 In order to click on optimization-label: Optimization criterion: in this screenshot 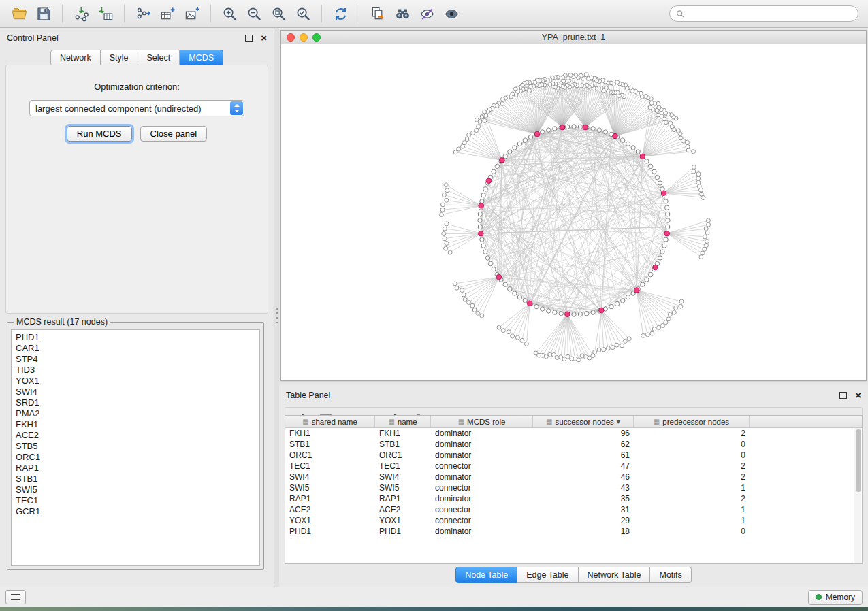, I will do `click(137, 87)`.